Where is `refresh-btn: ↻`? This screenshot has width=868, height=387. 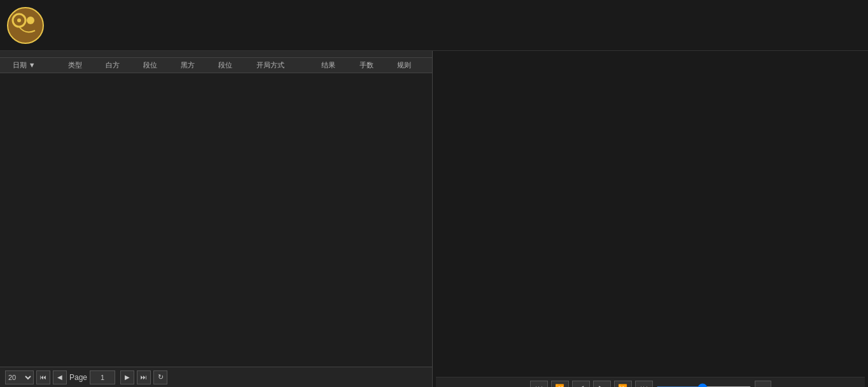 refresh-btn: ↻ is located at coordinates (160, 377).